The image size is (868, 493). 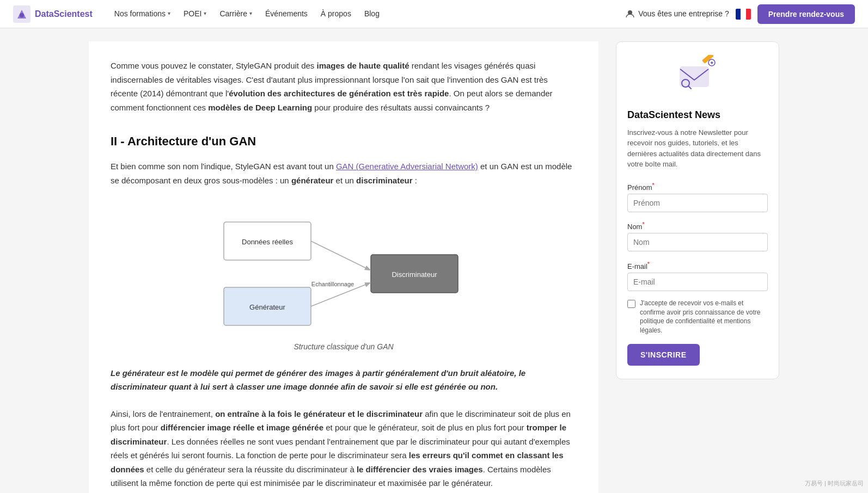 What do you see at coordinates (336, 14) in the screenshot?
I see `nav-label-apropos: À propos` at bounding box center [336, 14].